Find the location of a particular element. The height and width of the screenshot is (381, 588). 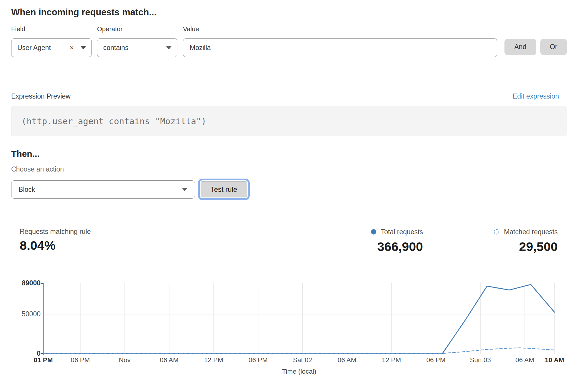

matched-requests-value: 29,500 is located at coordinates (514, 247).